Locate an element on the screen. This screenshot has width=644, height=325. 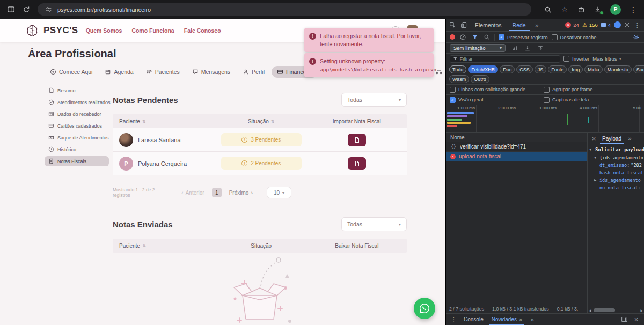
warning-badge-icon: ⚠ is located at coordinates (585, 25).